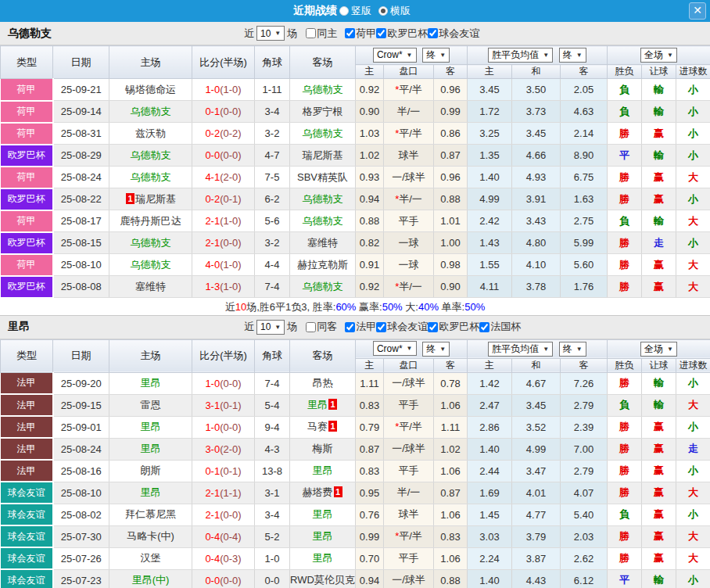  I want to click on odds-home: 1.02, so click(370, 156).